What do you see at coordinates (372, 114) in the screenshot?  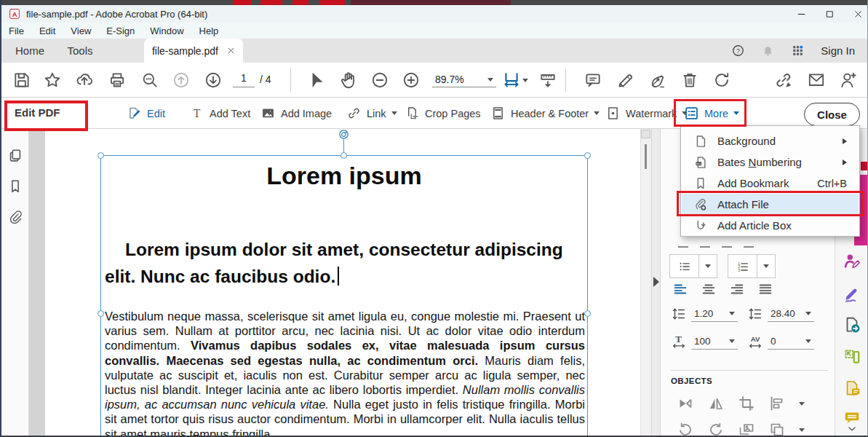 I see `link-button: Link` at bounding box center [372, 114].